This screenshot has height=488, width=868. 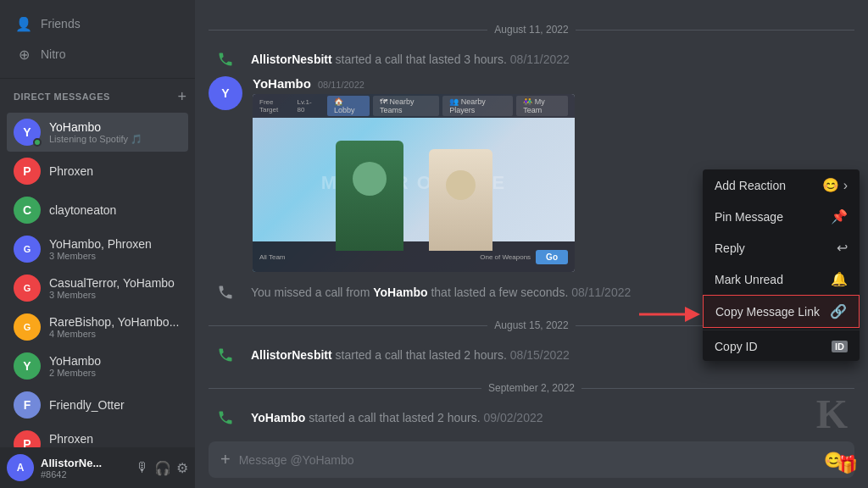 I want to click on lobby-tab: 🏠 Lobby, so click(x=348, y=106).